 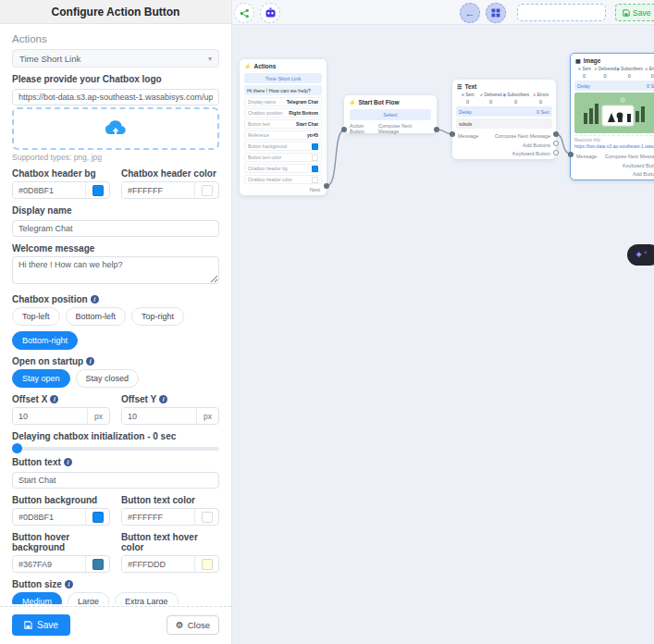 What do you see at coordinates (116, 270) in the screenshot?
I see `welcome-message-textarea: Hi there ! How can we help?` at bounding box center [116, 270].